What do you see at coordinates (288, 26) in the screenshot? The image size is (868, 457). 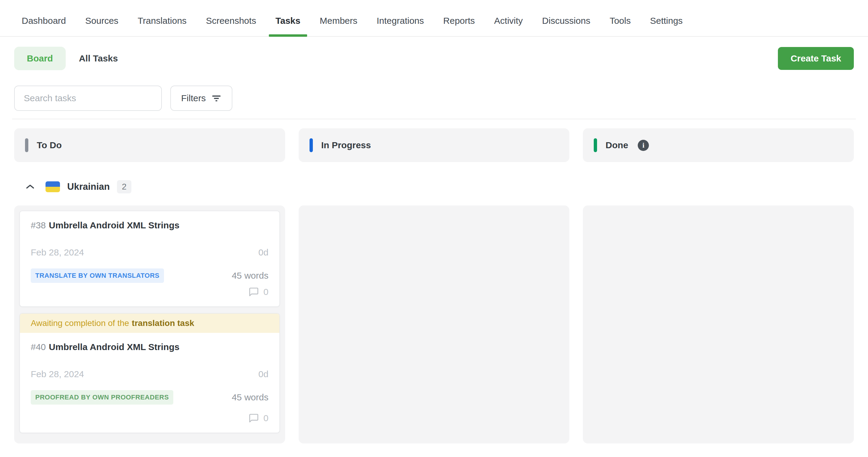 I see `nav-tab-tasks: Tasks` at bounding box center [288, 26].